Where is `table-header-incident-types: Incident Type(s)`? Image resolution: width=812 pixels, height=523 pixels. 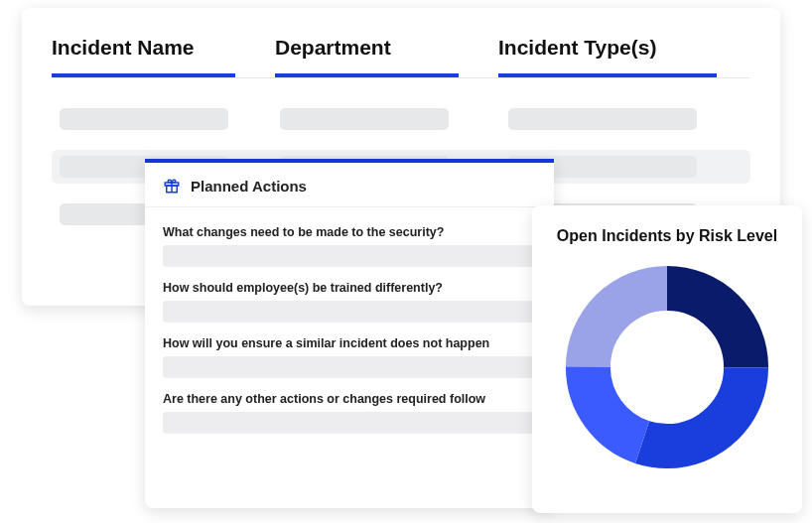
table-header-incident-types: Incident Type(s) is located at coordinates (608, 57).